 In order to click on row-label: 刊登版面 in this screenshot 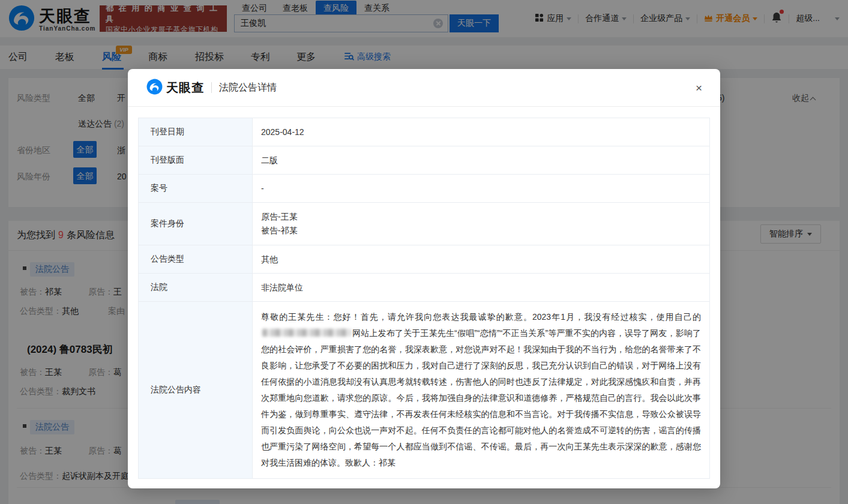, I will do `click(196, 161)`.